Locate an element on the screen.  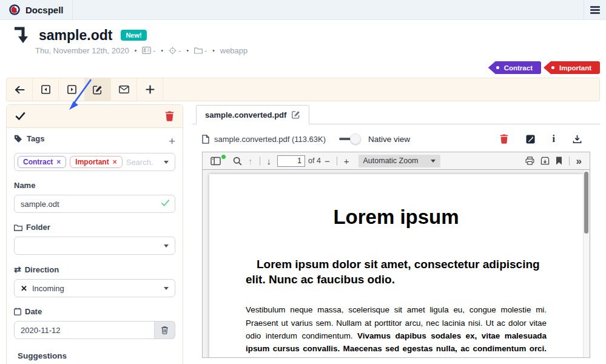
native-view-label: Native view is located at coordinates (389, 140).